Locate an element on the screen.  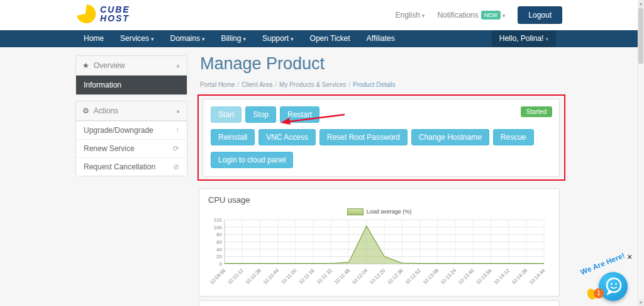
overview-panel-title: Overview is located at coordinates (109, 65).